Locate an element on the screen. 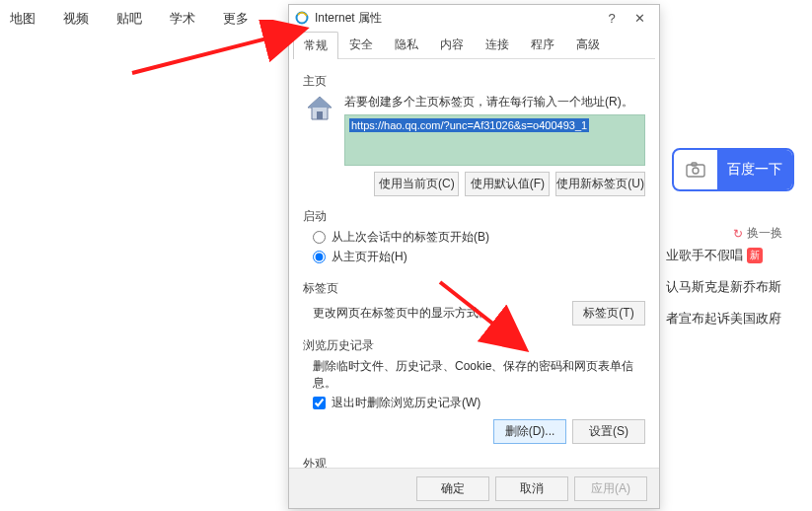  checkbox-input is located at coordinates (320, 402).